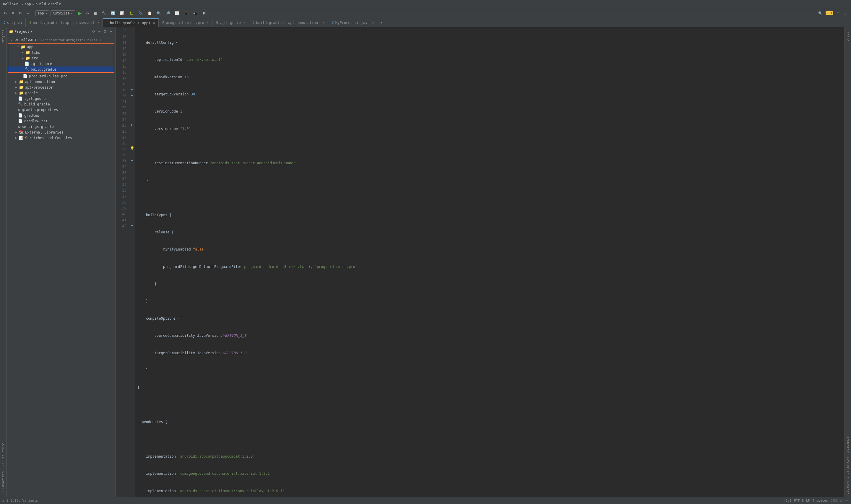 Image resolution: width=851 pixels, height=504 pixels. What do you see at coordinates (31, 93) in the screenshot?
I see `gradle-label: gradle` at bounding box center [31, 93].